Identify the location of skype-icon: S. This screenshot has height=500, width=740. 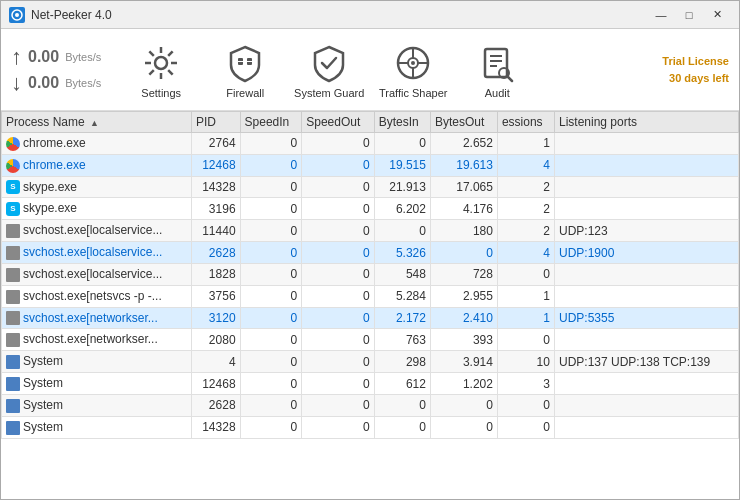
(13, 187).